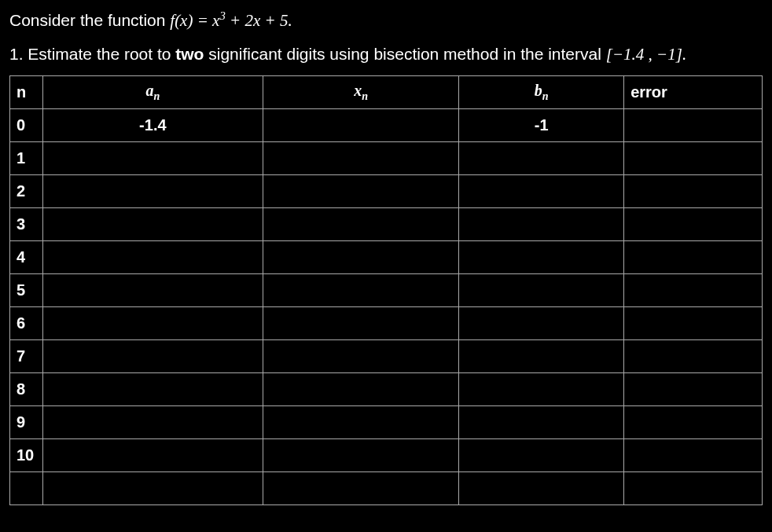 The image size is (772, 532). Describe the element at coordinates (27, 489) in the screenshot. I see `cell-n` at that location.